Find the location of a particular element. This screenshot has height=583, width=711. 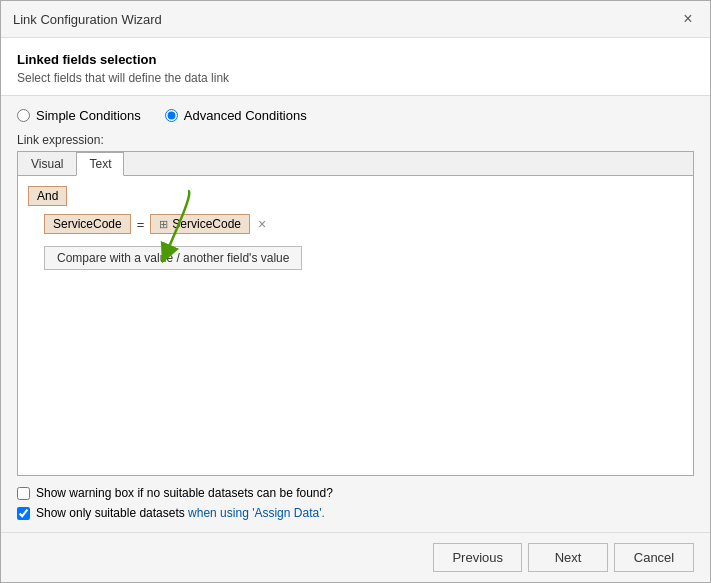

warn-checkbox-row: Show warning box if no suitable datasets… is located at coordinates (356, 493).